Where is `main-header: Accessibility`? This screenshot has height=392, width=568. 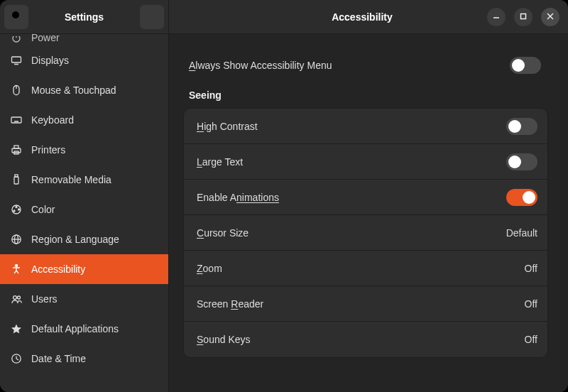 main-header: Accessibility is located at coordinates (368, 17).